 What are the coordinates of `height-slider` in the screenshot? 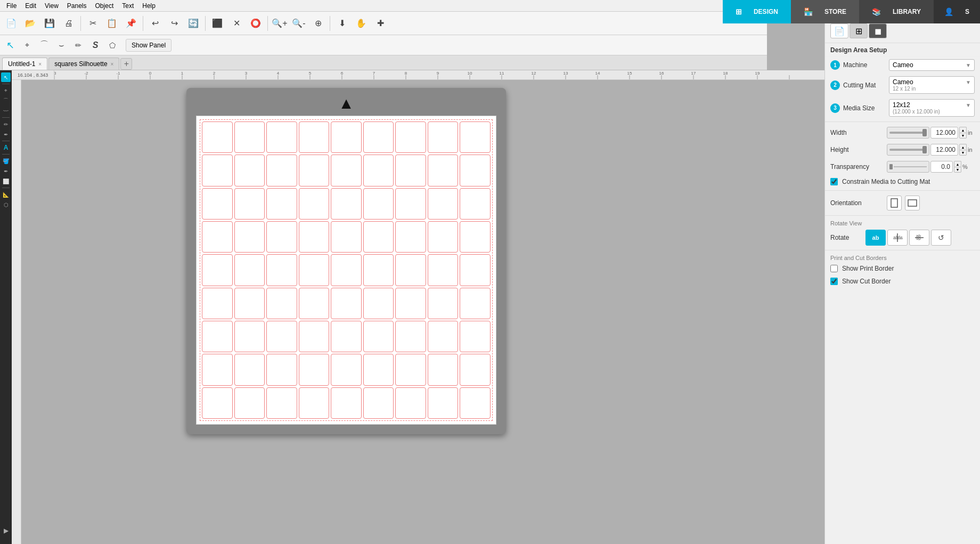 It's located at (908, 150).